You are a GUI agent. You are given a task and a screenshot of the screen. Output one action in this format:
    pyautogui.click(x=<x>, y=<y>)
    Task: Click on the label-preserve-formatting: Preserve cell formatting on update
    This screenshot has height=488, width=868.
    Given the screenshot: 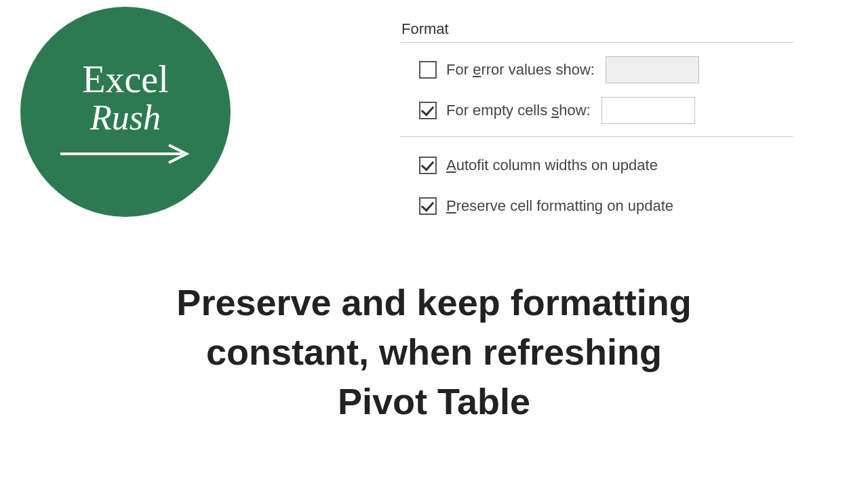 What is the action you would take?
    pyautogui.click(x=560, y=206)
    